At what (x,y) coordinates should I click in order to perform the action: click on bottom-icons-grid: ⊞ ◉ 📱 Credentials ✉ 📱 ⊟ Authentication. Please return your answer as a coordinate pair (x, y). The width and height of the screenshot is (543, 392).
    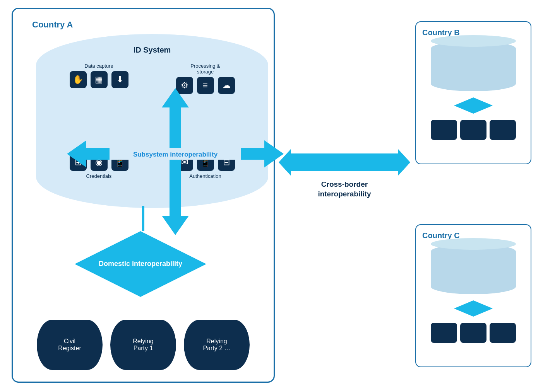
    Looking at the image, I should click on (152, 168).